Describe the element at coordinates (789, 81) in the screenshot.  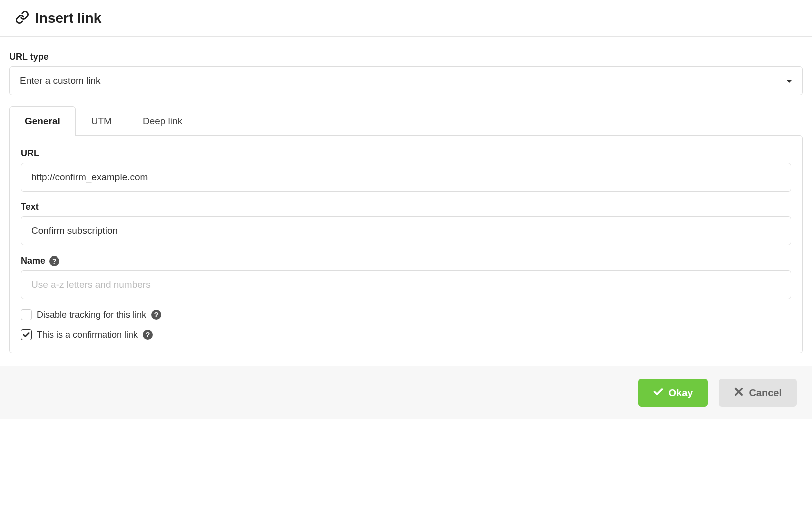
I see `caret-down-icon` at that location.